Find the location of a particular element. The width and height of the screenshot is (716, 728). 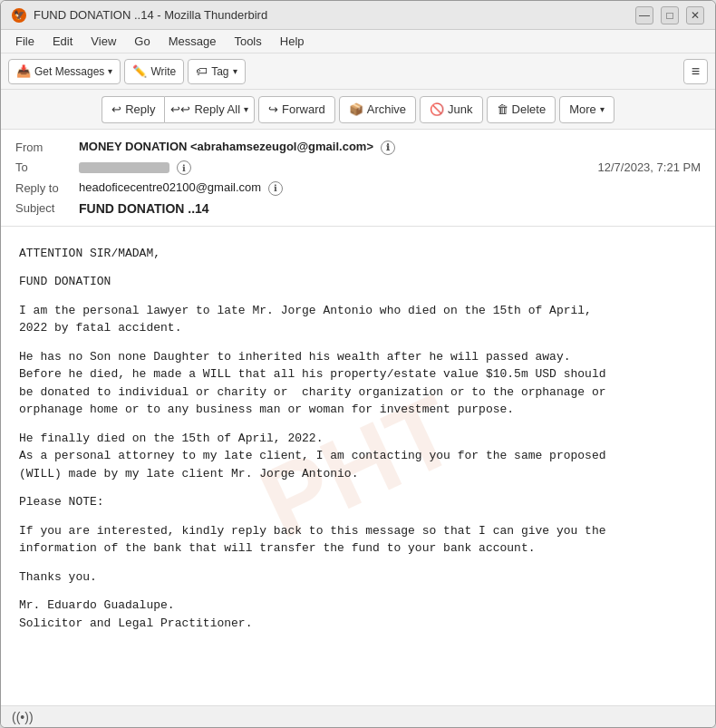

reply-button-group: ↩ Reply ↩↩ Reply All ▾ is located at coordinates (178, 110).